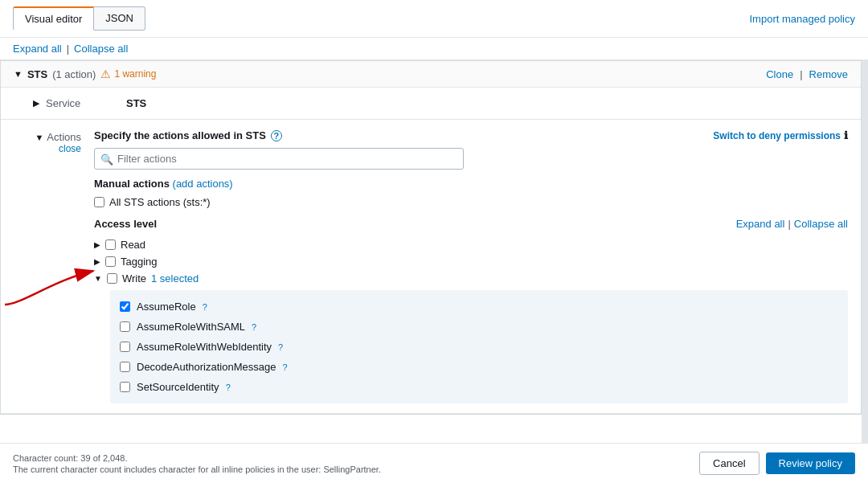  I want to click on read-toggle: ▶, so click(97, 244).